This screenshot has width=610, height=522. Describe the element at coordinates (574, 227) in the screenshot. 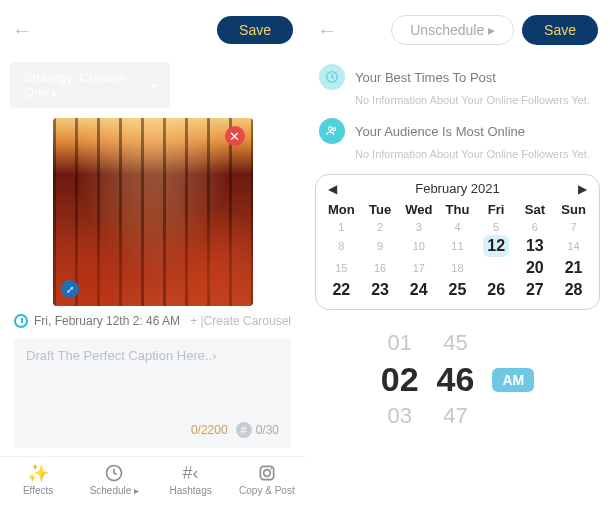

I see `calendar-day: 7` at that location.